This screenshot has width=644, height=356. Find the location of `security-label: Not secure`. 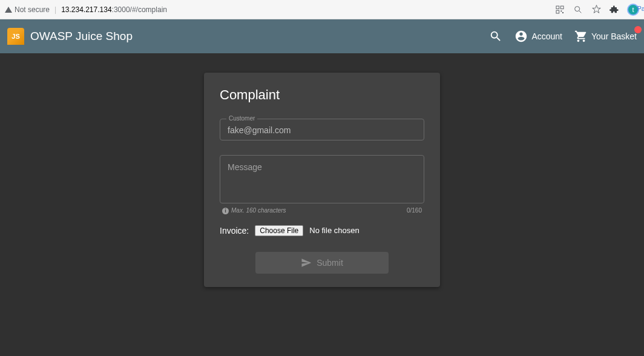

security-label: Not secure is located at coordinates (32, 10).